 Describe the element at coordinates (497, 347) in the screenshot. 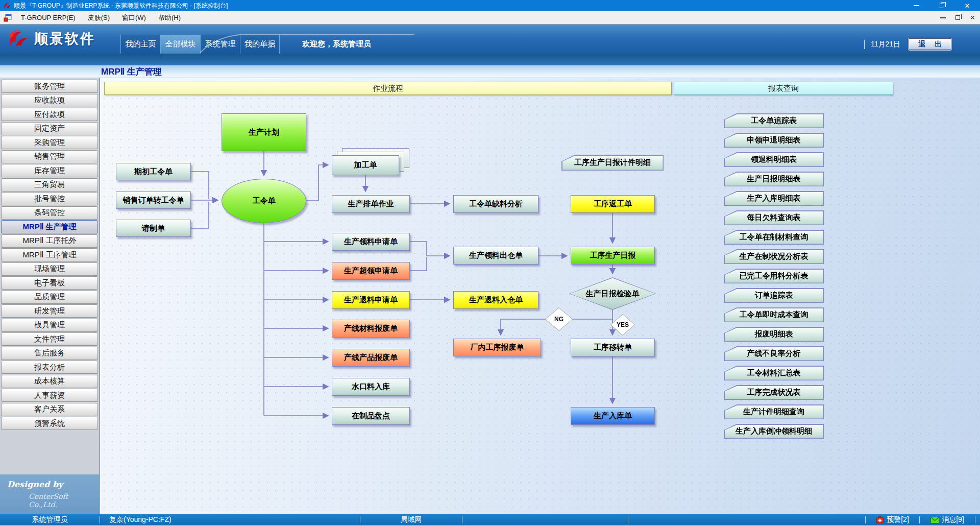

I see `flow-node-inplant-process-scrap: 厂内工序报废单` at that location.